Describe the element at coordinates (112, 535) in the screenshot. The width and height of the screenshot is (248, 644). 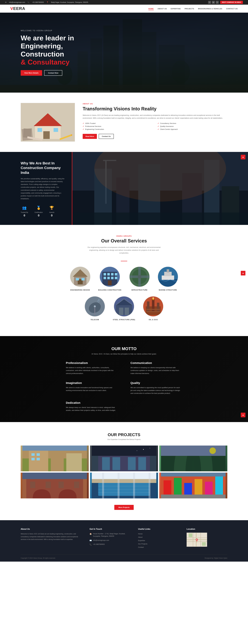
I see `footer-address-text: House Number - 17-81, Balaji Nagar, Koud…` at that location.